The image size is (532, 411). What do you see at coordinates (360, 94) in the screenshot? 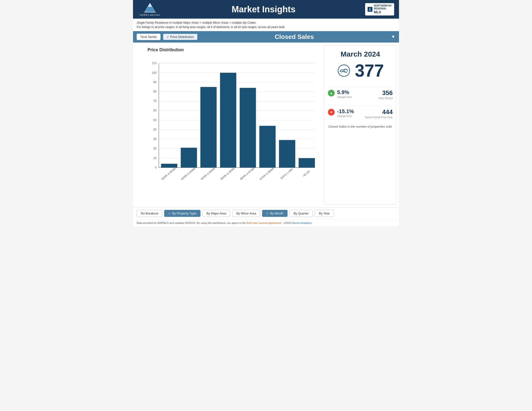
I see `stats-change-row-up: ▲ 5.9% change from 356 Prior Period` at bounding box center [360, 94].